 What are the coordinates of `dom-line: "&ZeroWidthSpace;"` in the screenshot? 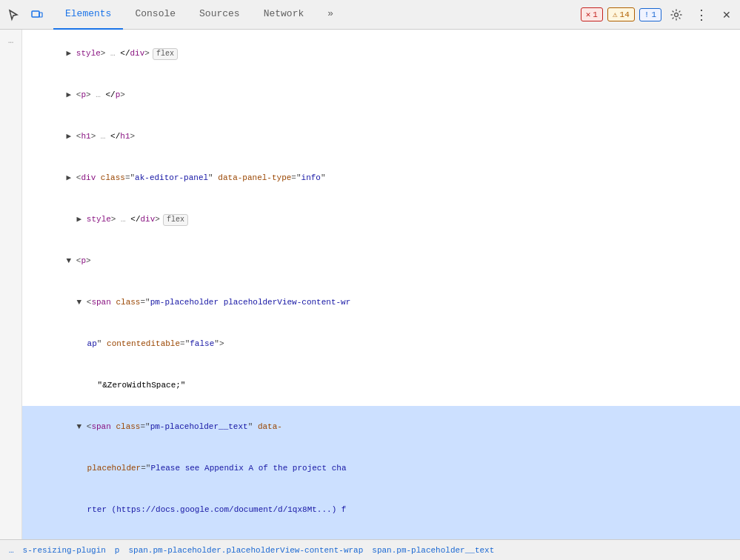 It's located at (381, 385).